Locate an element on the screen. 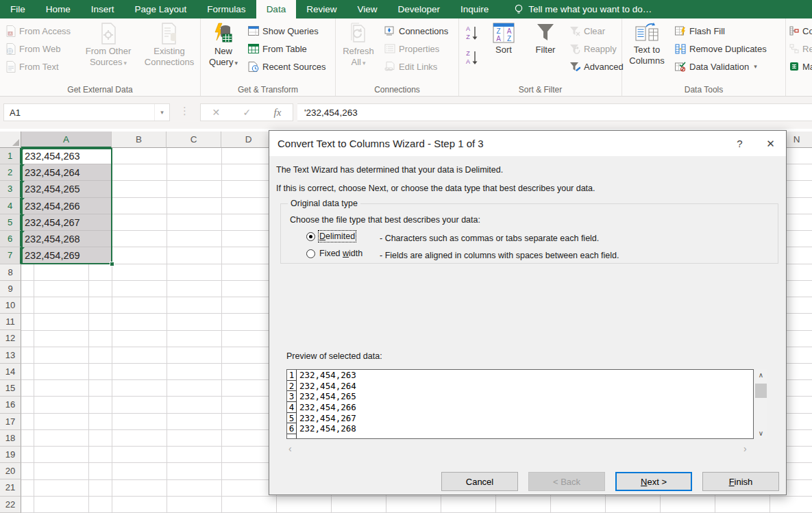 The width and height of the screenshot is (812, 513). row-header-8: 8 is located at coordinates (11, 273).